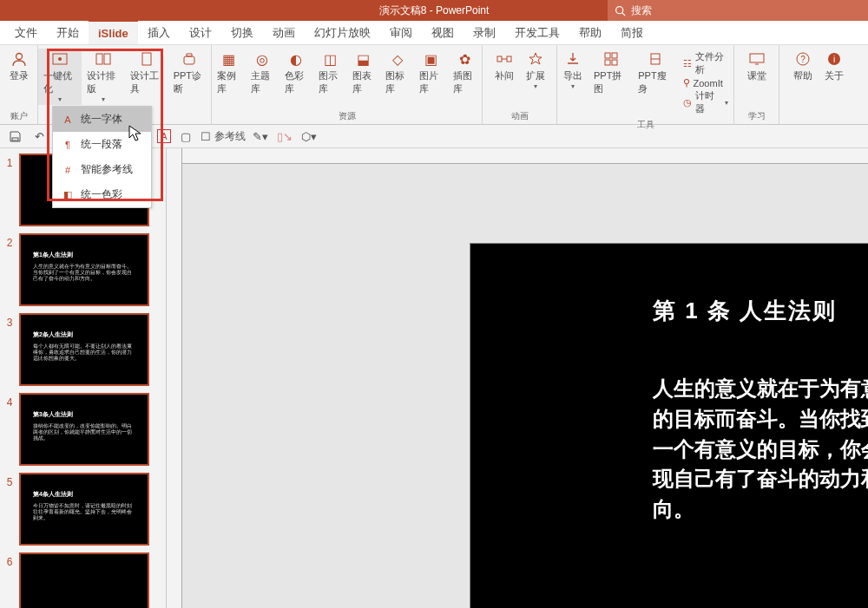 Image resolution: width=868 pixels, height=608 pixels. What do you see at coordinates (164, 136) in the screenshot?
I see `qat-item: A` at bounding box center [164, 136].